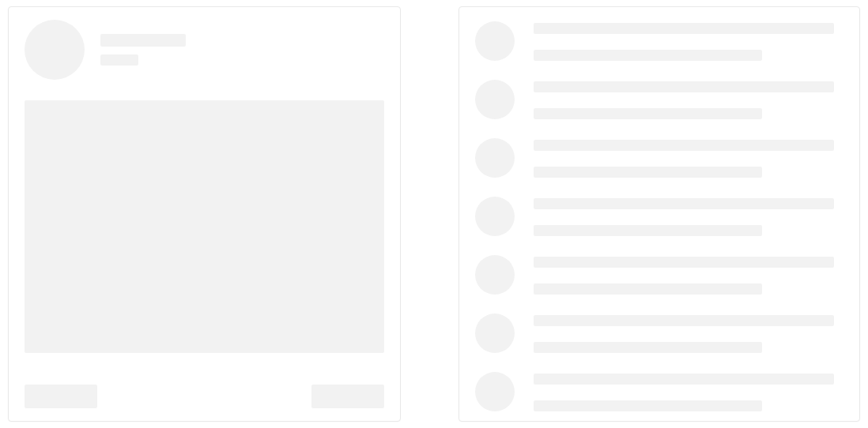 The image size is (868, 428). I want to click on title-placeholder, so click(143, 40).